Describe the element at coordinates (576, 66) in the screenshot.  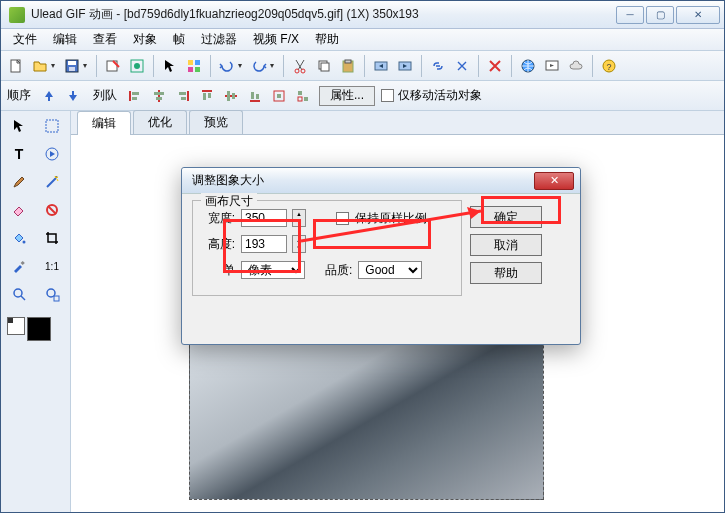
I see `cloud-icon` at that location.